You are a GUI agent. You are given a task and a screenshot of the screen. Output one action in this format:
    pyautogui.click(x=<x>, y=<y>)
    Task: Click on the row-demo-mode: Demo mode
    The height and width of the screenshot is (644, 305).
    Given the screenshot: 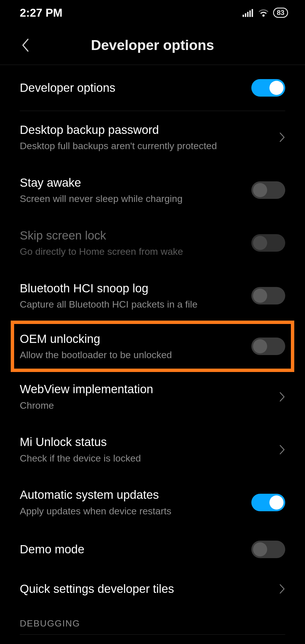 What is the action you would take?
    pyautogui.click(x=152, y=549)
    